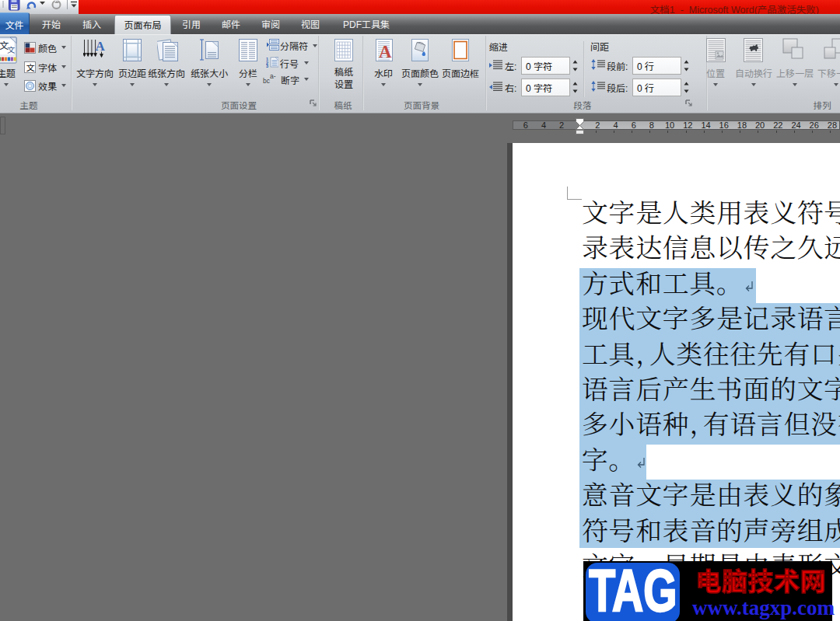 Image resolution: width=840 pixels, height=621 pixels. Describe the element at coordinates (268, 65) in the screenshot. I see `svg-text: 3` at that location.